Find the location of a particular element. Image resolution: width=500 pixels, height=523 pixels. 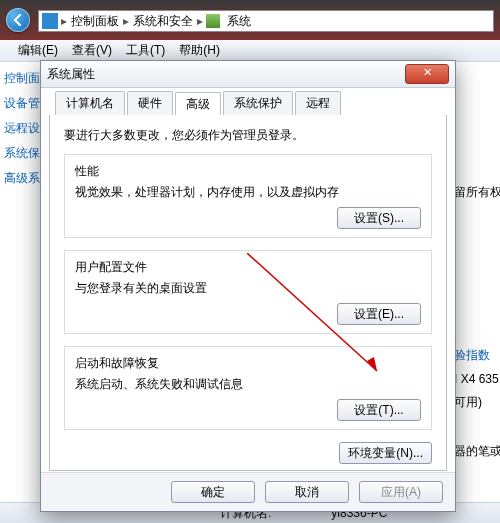

explorer-titlebar: ▸ 控制面板 ▸ 系统和安全 ▸ 系统 is located at coordinates (250, 20).